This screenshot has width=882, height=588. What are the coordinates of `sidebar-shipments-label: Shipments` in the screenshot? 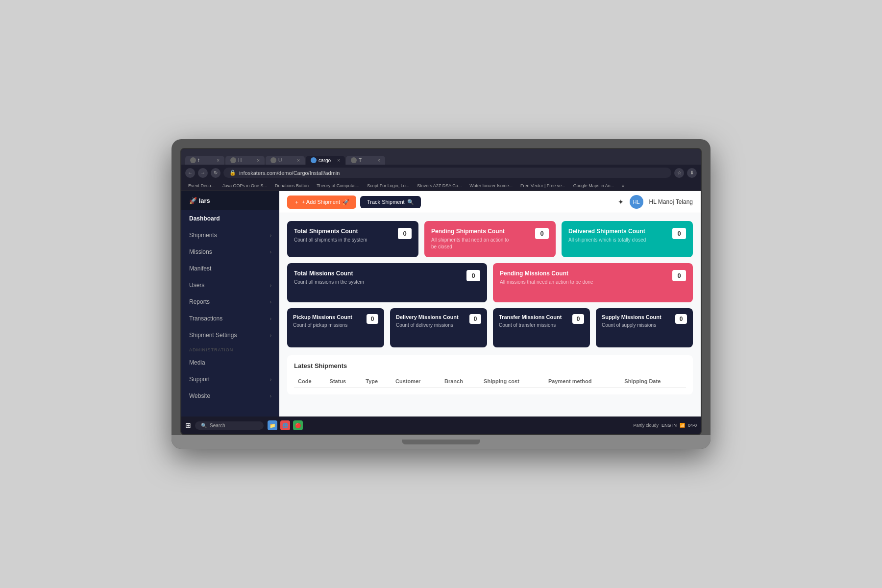 It's located at (203, 235).